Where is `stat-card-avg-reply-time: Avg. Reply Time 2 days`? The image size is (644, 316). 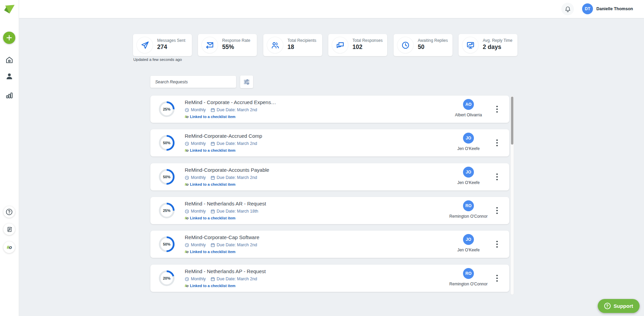
stat-card-avg-reply-time: Avg. Reply Time 2 days is located at coordinates (488, 45).